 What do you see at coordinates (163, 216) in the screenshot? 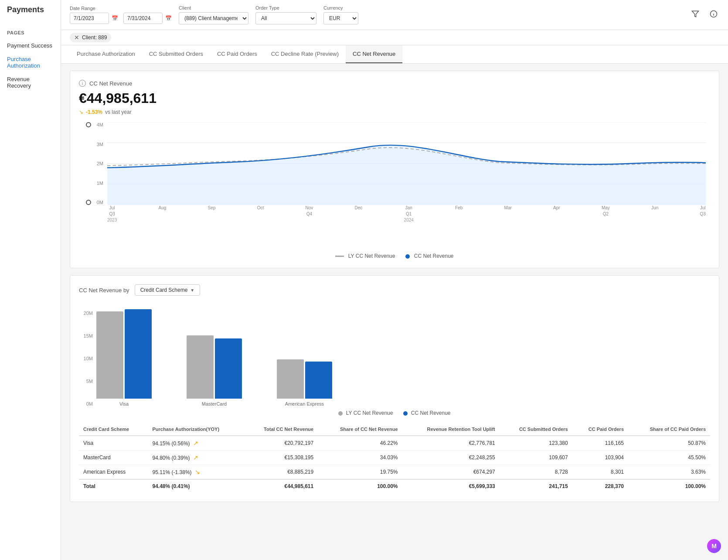
I see `x-label-aug: Aug` at bounding box center [163, 216].